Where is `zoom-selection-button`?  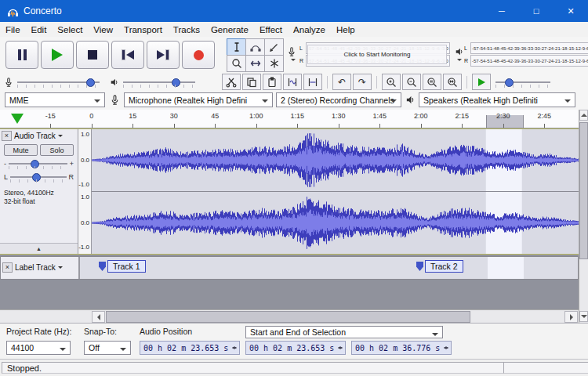 zoom-selection-button is located at coordinates (432, 81).